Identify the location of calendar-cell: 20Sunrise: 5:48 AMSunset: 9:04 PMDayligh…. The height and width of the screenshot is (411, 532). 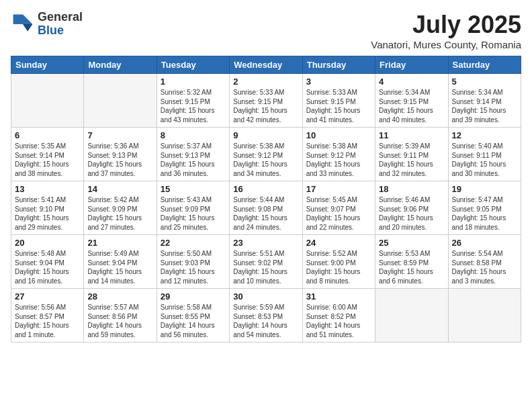
(48, 262).